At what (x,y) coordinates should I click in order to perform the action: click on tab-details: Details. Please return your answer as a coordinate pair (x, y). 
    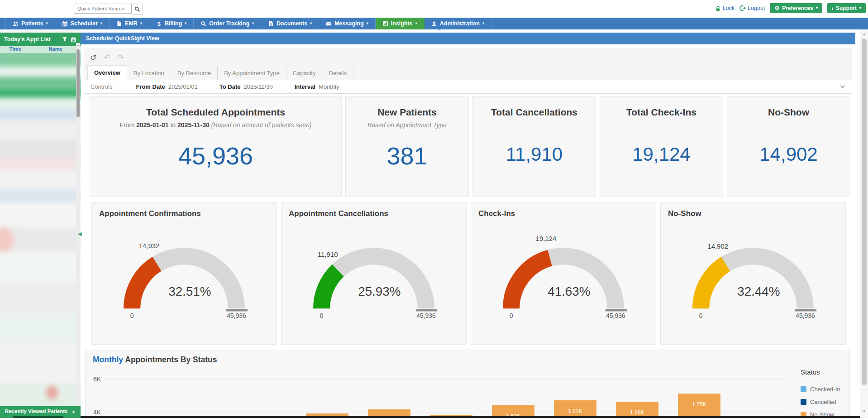
    Looking at the image, I should click on (338, 73).